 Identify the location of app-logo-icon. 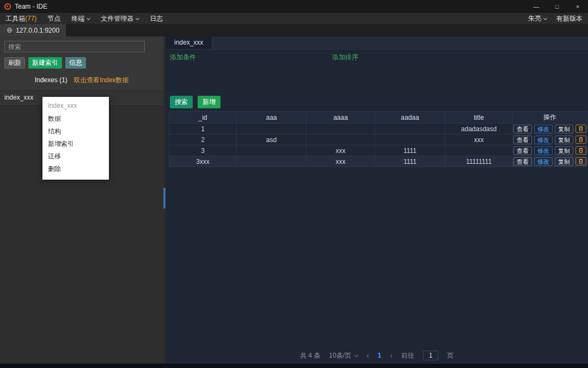
(8, 7).